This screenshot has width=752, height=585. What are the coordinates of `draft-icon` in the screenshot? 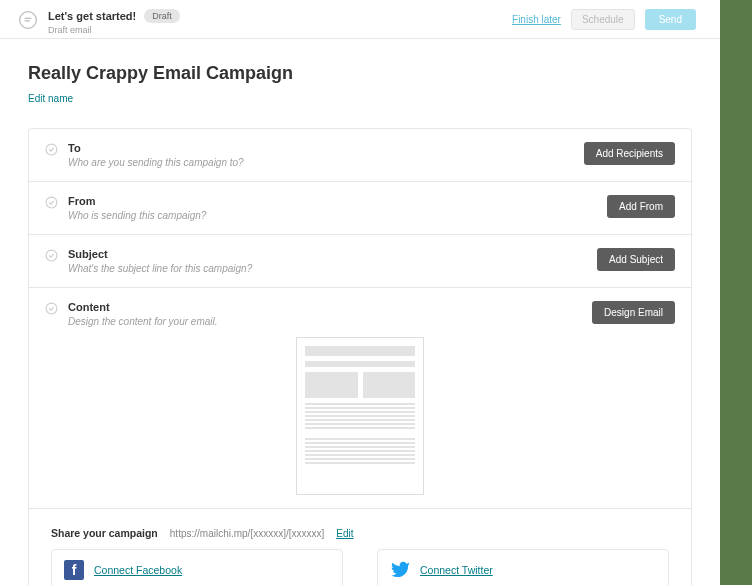 It's located at (28, 20).